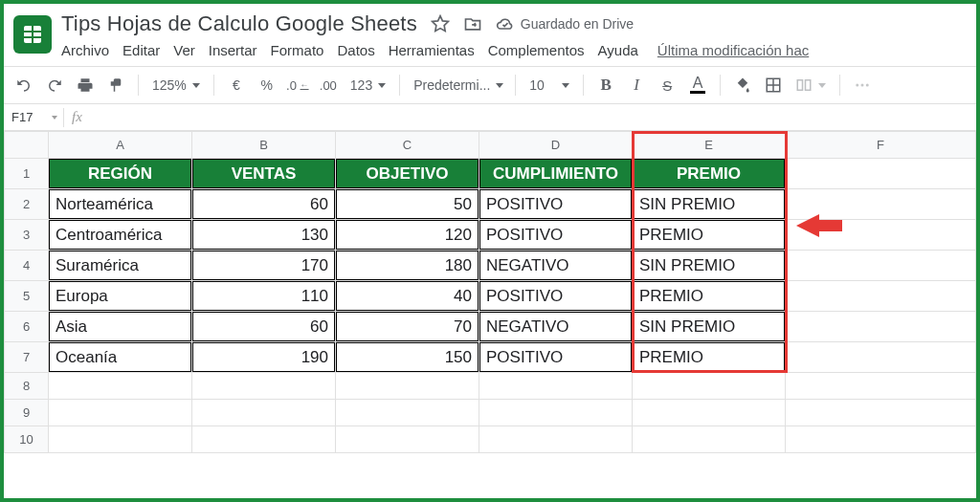 The image size is (980, 502). I want to click on italic-button: I, so click(636, 85).